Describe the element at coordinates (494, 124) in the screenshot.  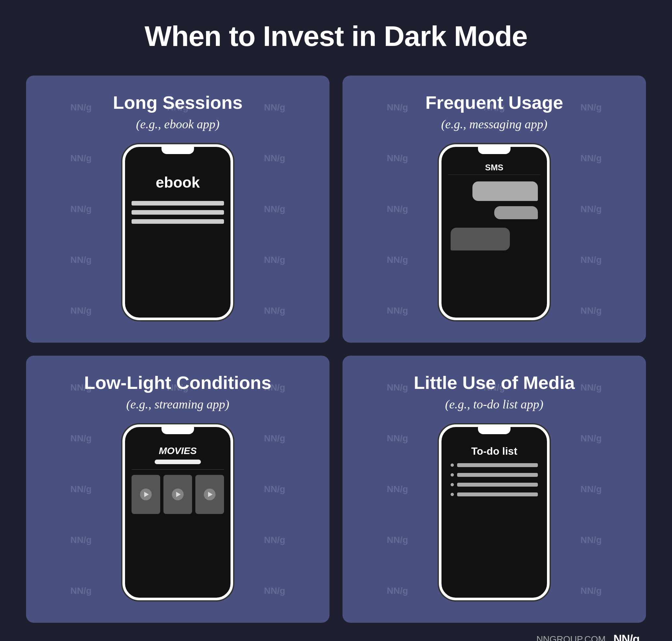
I see `card-subtitle-frequent-usage: (e.g., messaging app)` at that location.